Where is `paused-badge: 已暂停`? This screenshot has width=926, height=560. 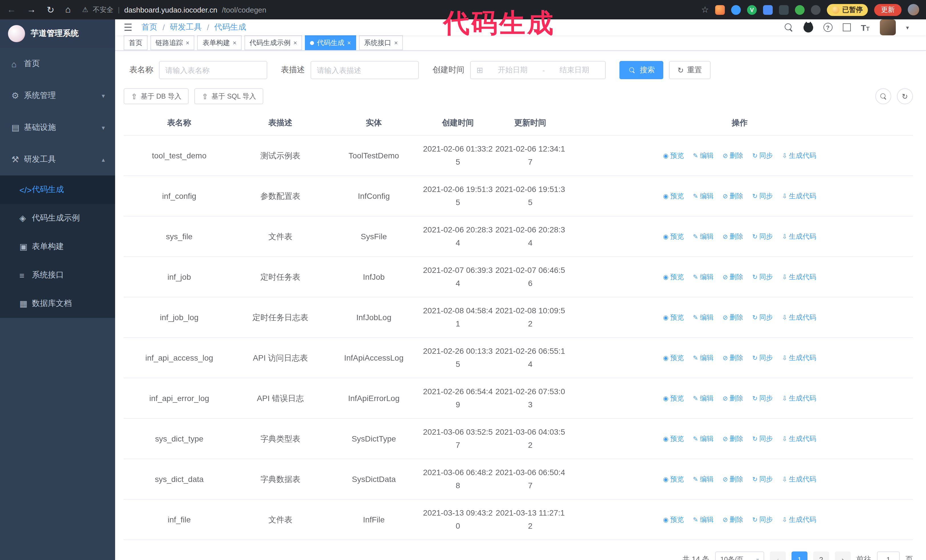 paused-badge: 已暂停 is located at coordinates (847, 10).